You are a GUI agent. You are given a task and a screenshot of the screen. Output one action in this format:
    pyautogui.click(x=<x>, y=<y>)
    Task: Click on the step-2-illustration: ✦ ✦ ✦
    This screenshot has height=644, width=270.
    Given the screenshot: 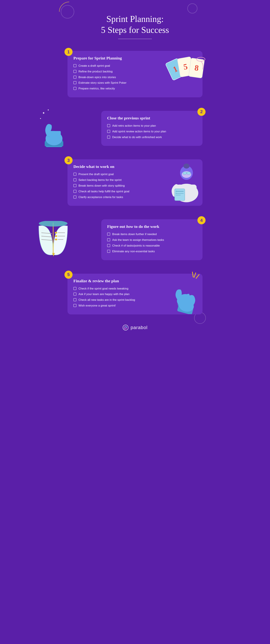 What is the action you would take?
    pyautogui.click(x=56, y=128)
    